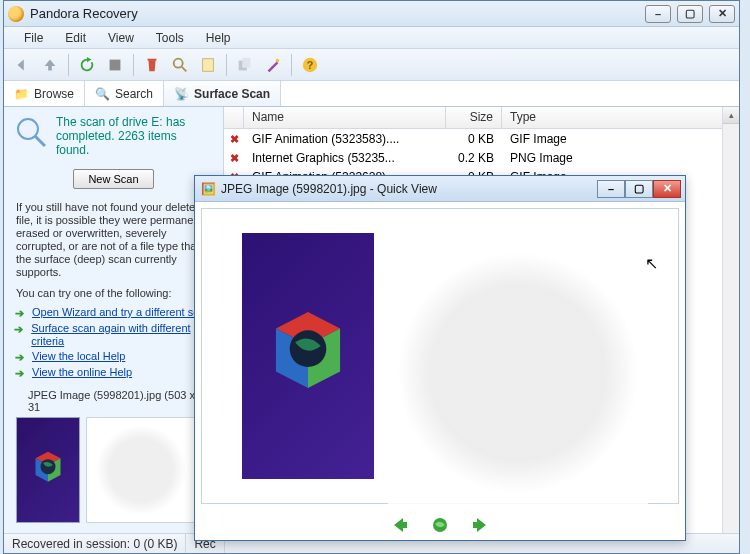 This screenshot has width=750, height=554. Describe the element at coordinates (222, 94) in the screenshot. I see `tab-surface-scan: 📡 Surface Scan` at that location.